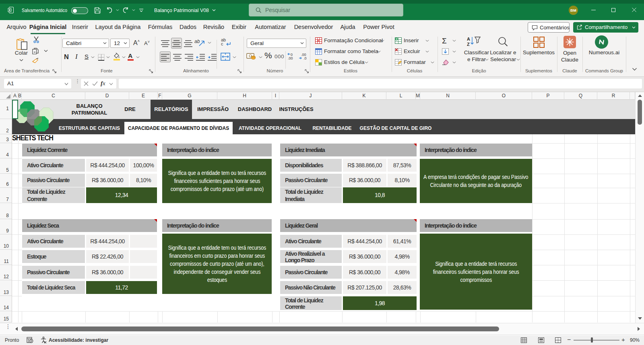 The height and width of the screenshot is (345, 644). What do you see at coordinates (469, 39) in the screenshot?
I see `svg-text: A` at bounding box center [469, 39].